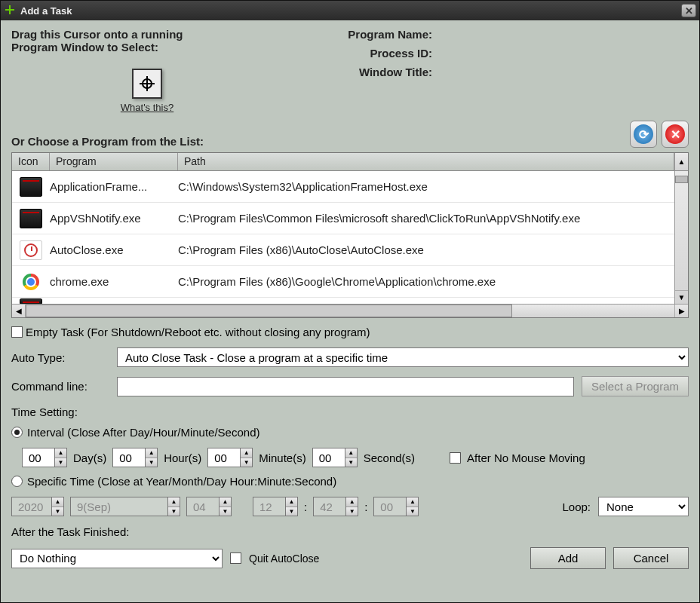 This screenshot has width=700, height=603. Describe the element at coordinates (426, 187) in the screenshot. I see `program-path: C:\Windows\System32\ApplicationFrameHost…` at that location.